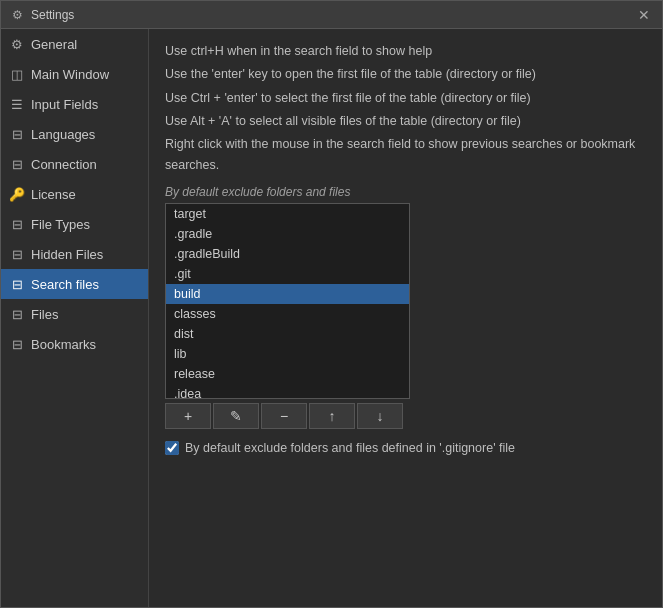 This screenshot has width=663, height=608. I want to click on file-types-icon: ⊟, so click(17, 224).